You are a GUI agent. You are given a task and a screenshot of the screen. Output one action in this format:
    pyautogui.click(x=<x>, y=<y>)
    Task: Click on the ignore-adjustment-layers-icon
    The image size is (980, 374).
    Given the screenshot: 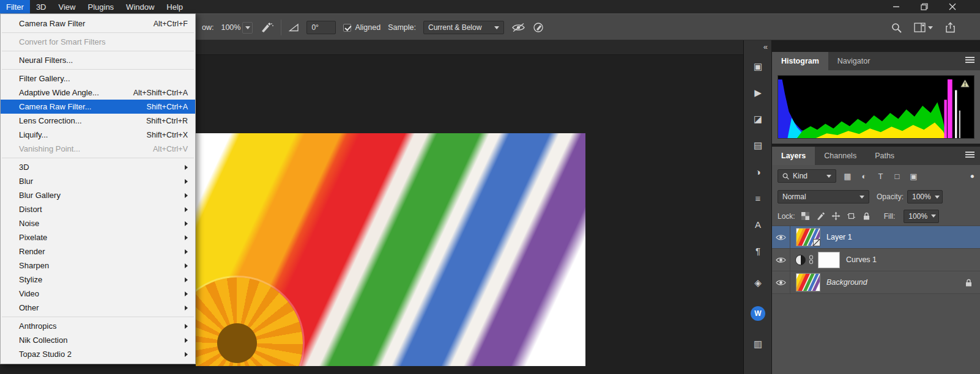 What is the action you would take?
    pyautogui.click(x=519, y=28)
    